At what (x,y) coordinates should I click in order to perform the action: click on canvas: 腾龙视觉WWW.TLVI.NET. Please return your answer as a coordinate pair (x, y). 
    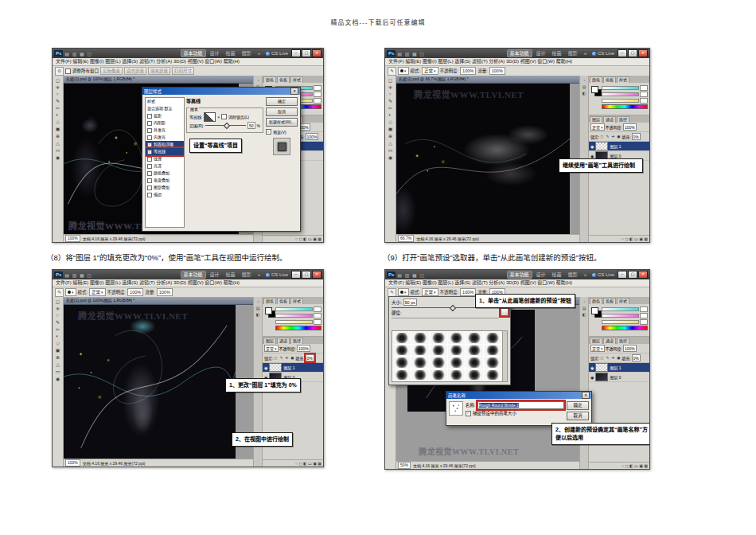
    Looking at the image, I should click on (488, 159).